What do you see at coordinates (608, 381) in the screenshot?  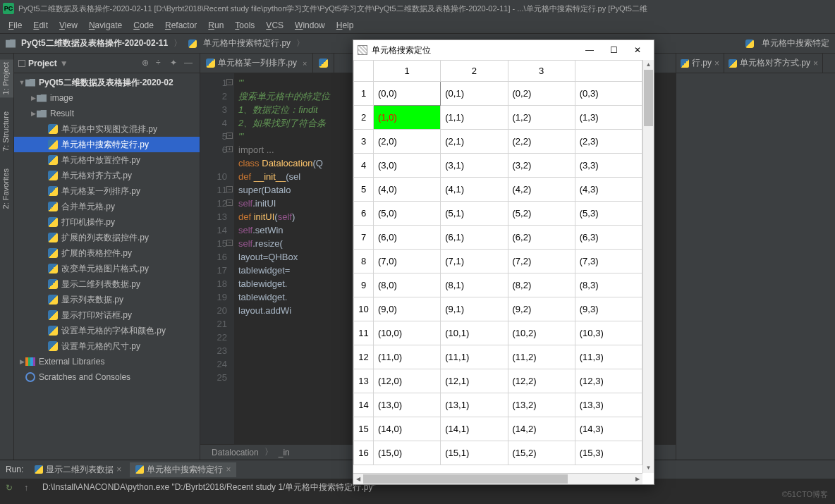 I see `table-cell: (12,3)` at bounding box center [608, 381].